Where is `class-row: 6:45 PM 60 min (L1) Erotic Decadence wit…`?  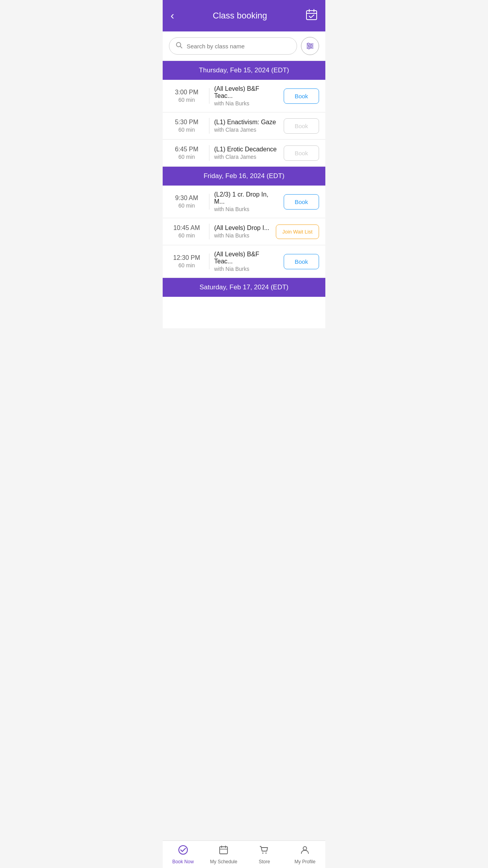 class-row: 6:45 PM 60 min (L1) Erotic Decadence wit… is located at coordinates (244, 153).